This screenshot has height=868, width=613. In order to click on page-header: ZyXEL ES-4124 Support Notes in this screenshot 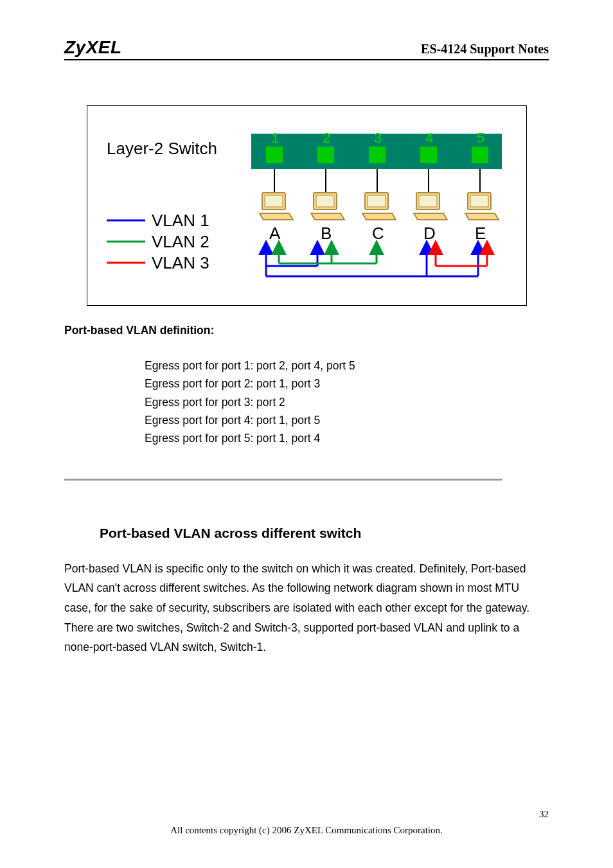, I will do `click(306, 49)`.